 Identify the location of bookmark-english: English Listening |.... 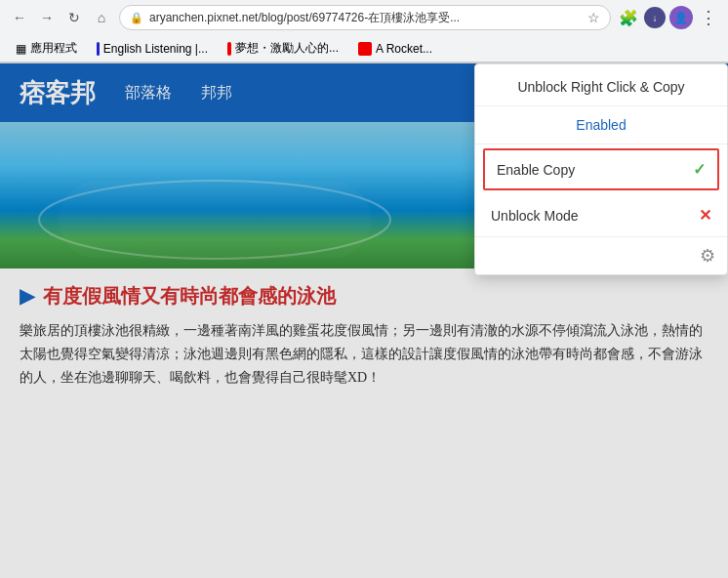
(152, 49).